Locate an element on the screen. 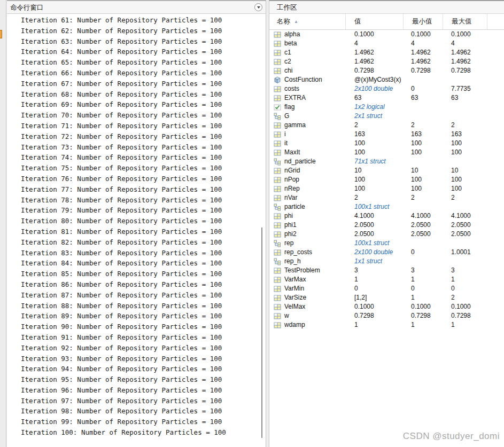  command-prompt-row: fx>> is located at coordinates (135, 442).